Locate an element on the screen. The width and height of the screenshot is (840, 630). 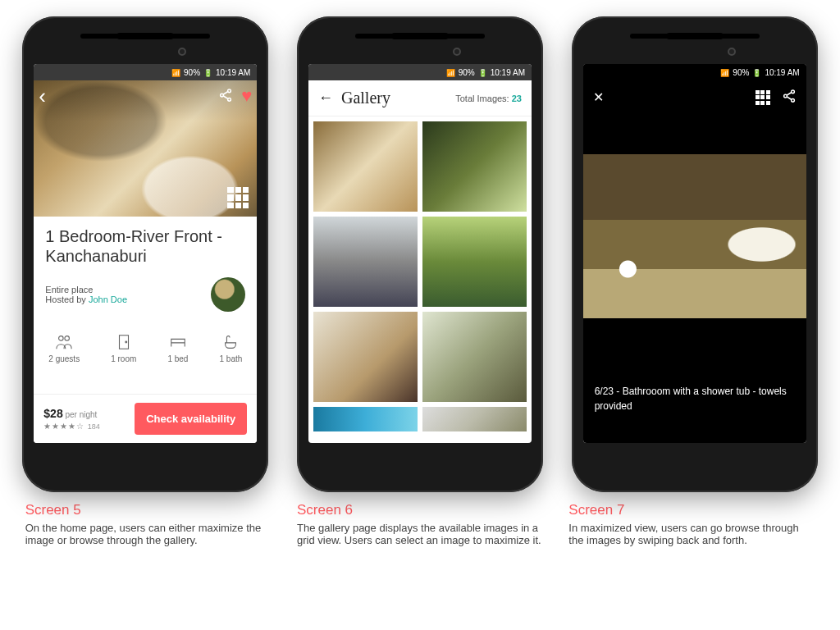
check-availability-button: Check availability is located at coordinates (190, 418).